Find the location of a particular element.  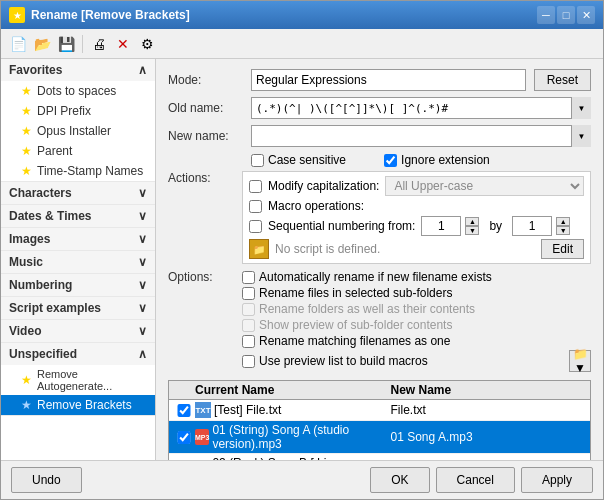

sidebar-section-label: Video is located at coordinates (25, 331).